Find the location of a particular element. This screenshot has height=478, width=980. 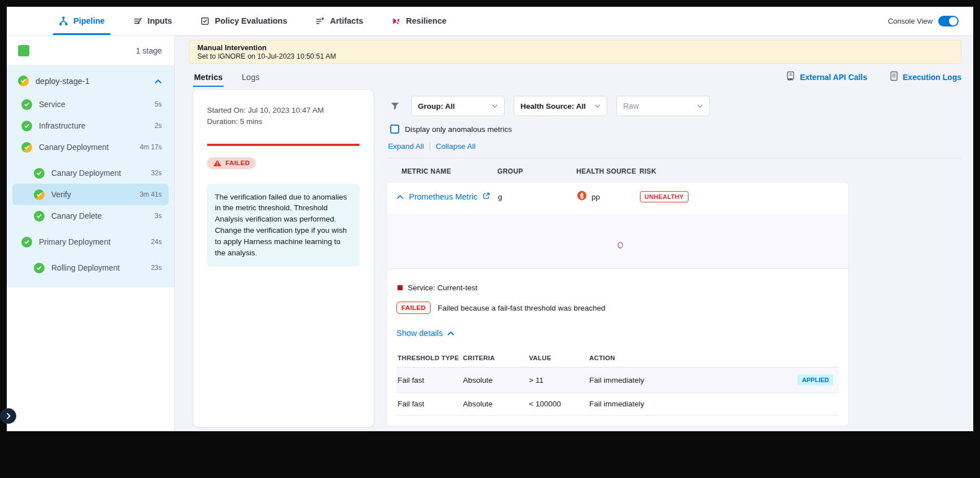

tab-inputs: Inputs is located at coordinates (153, 21).